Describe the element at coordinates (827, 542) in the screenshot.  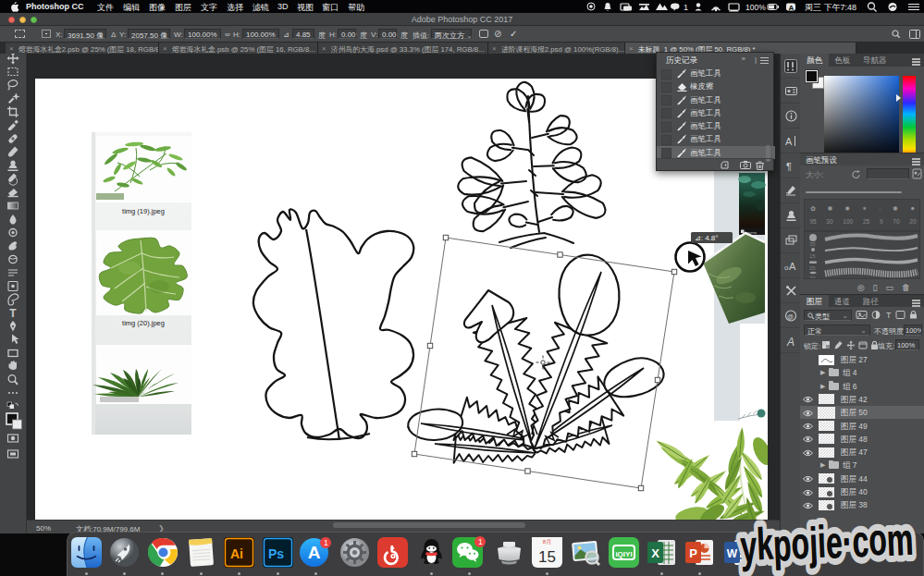
I see `svg-text: ykpojie·com` at that location.